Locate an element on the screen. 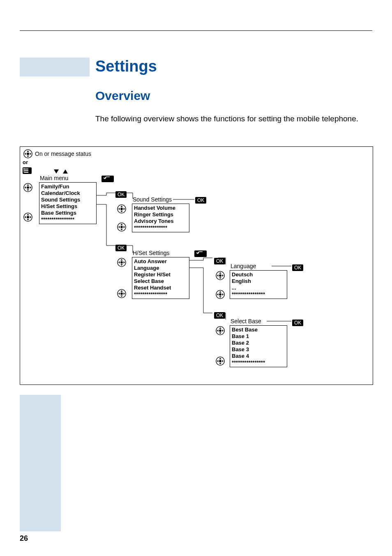  menu-item: Family/Fun is located at coordinates (68, 187).